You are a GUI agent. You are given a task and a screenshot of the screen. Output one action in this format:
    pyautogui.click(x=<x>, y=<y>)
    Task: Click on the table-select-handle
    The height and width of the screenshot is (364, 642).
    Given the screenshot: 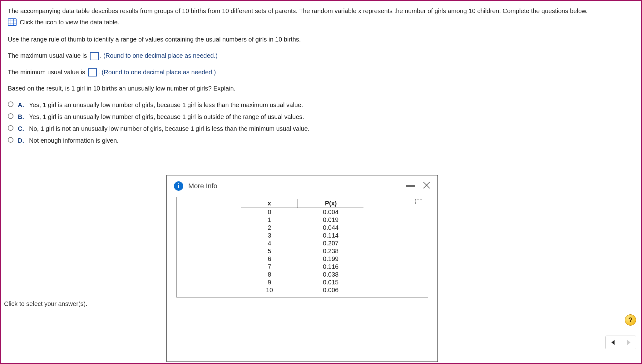 What is the action you would take?
    pyautogui.click(x=419, y=202)
    